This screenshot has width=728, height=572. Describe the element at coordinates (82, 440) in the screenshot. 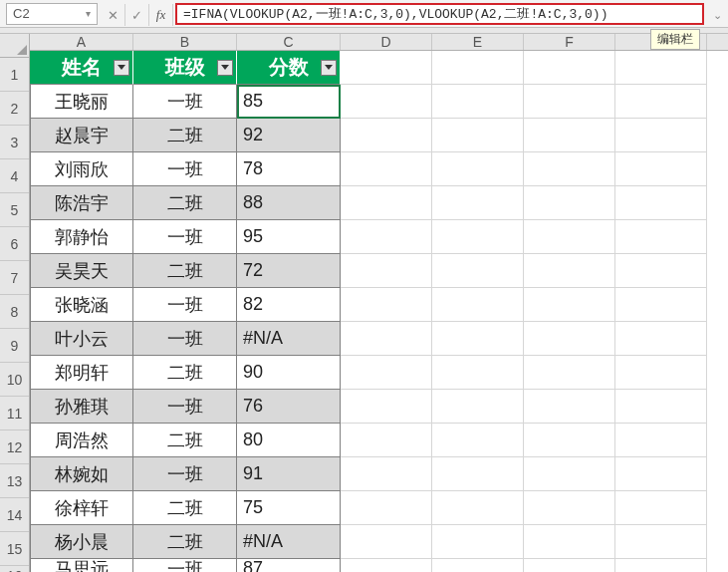

I see `cell-A12: 周浩然` at that location.